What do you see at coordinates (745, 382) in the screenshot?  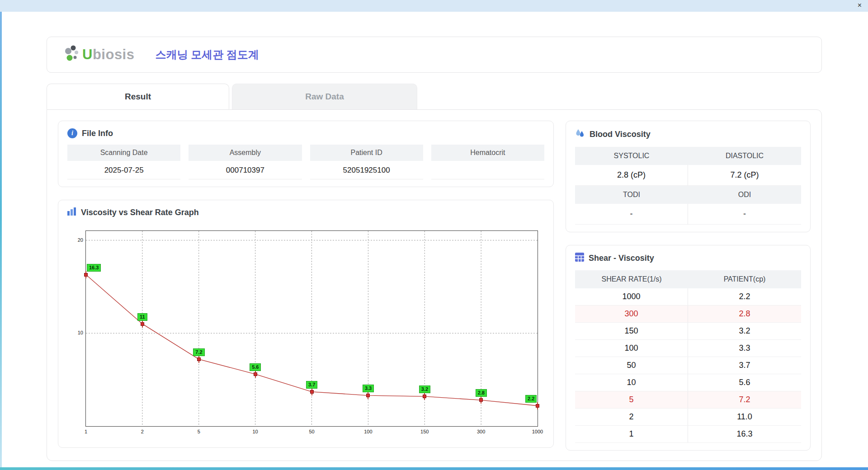 I see `patient-value-cell: 5.6` at bounding box center [745, 382].